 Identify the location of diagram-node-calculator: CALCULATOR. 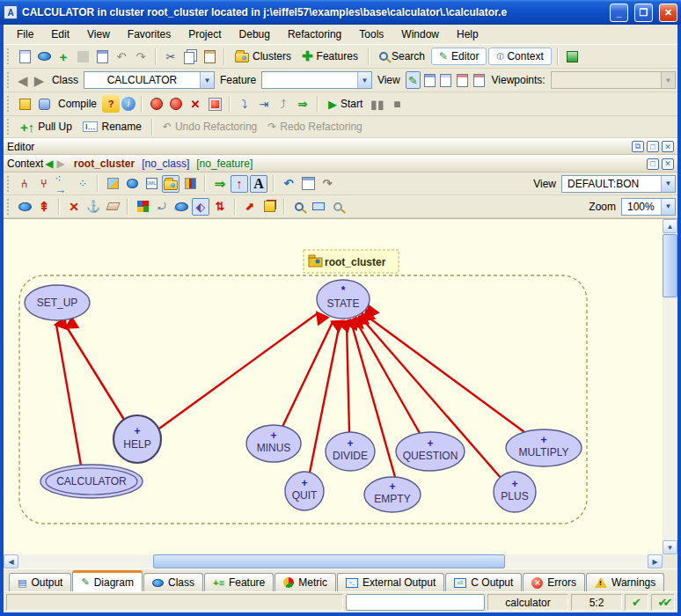
(92, 481).